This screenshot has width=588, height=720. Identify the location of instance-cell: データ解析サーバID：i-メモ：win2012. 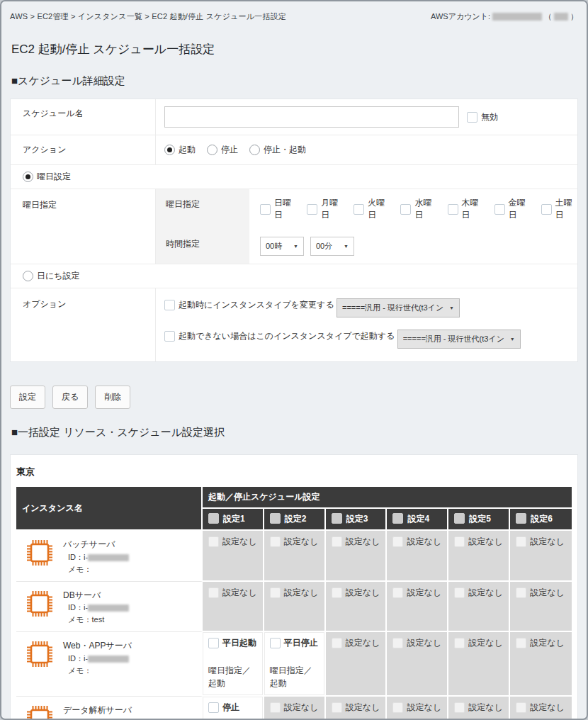
(109, 709).